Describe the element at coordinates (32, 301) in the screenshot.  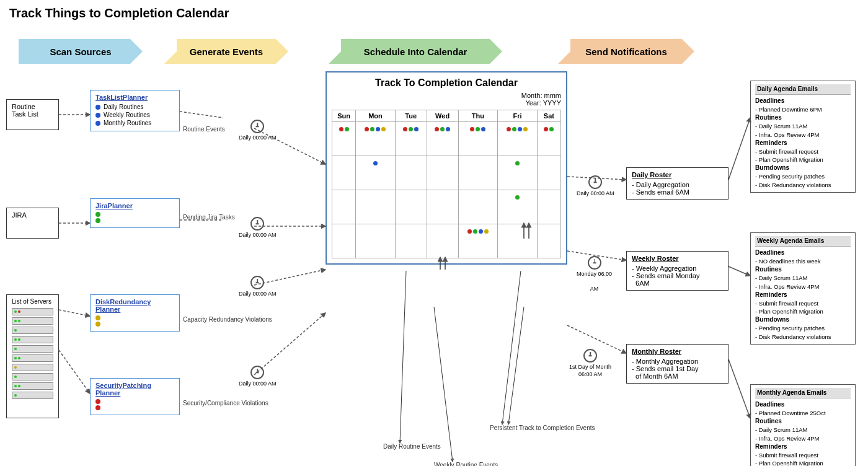
I see `servers-label: List of Servers` at that location.